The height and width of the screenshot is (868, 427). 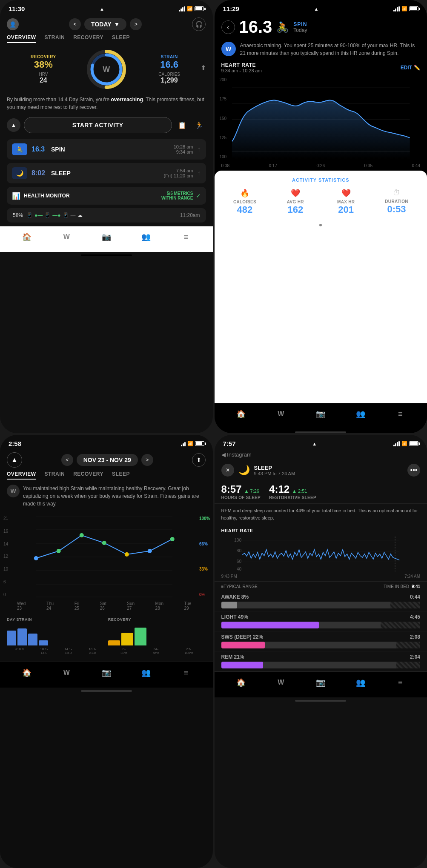 What do you see at coordinates (400, 682) in the screenshot?
I see `menu-nav-btn-4: ≡` at bounding box center [400, 682].